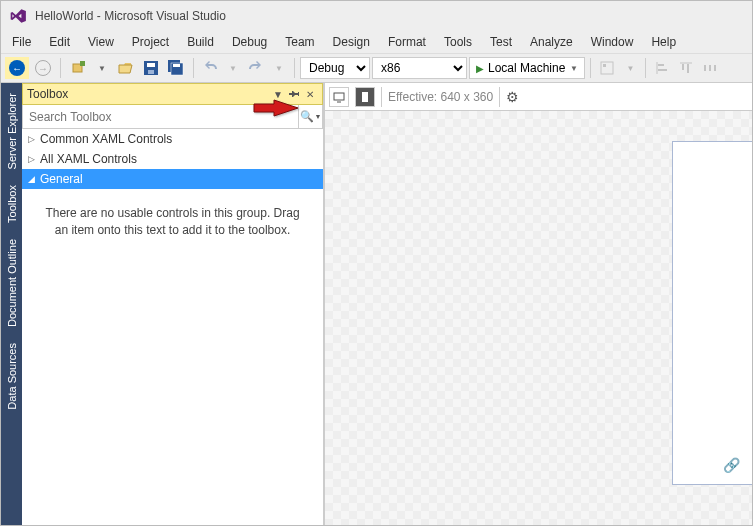  Describe the element at coordinates (662, 68) in the screenshot. I see `align-left-button` at that location.